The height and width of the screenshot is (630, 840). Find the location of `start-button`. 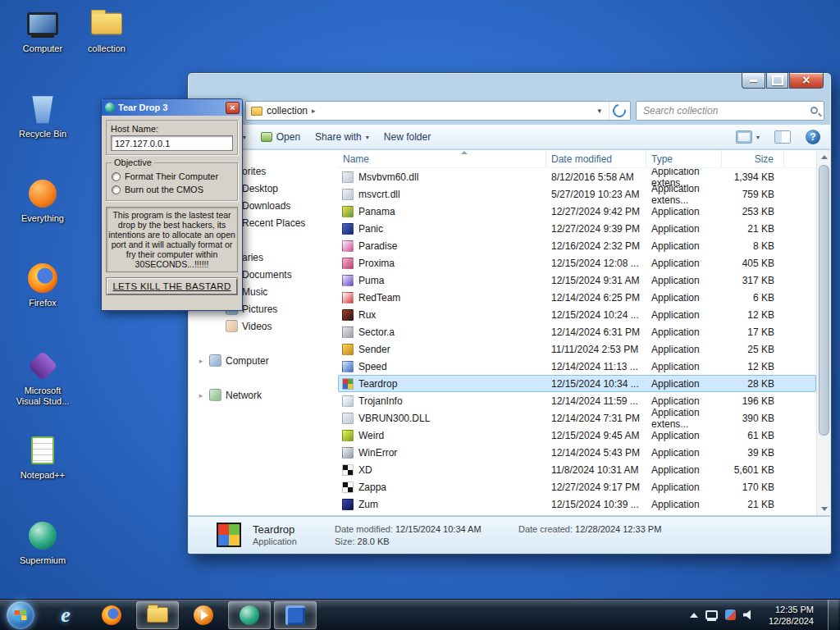

start-button is located at coordinates (21, 615).